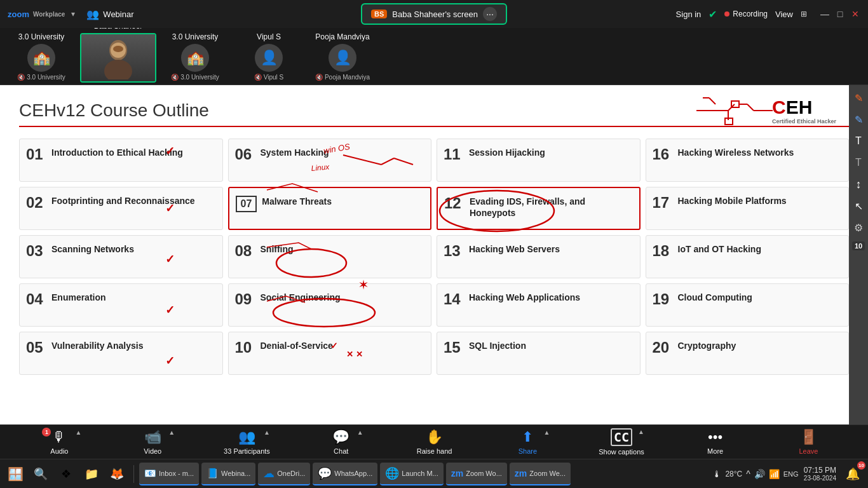 The width and height of the screenshot is (868, 488). What do you see at coordinates (269, 78) in the screenshot?
I see `participant-bottom-vipul: 🔇 Vipul S` at bounding box center [269, 78].